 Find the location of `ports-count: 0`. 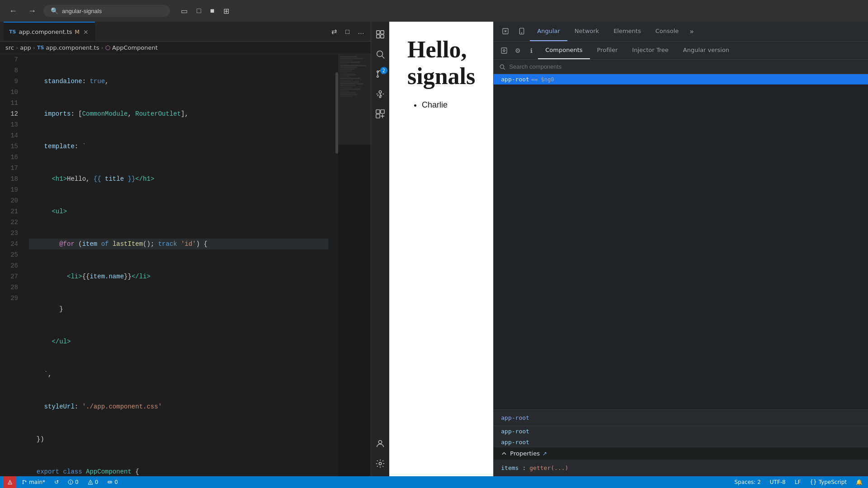

ports-count: 0 is located at coordinates (116, 482).